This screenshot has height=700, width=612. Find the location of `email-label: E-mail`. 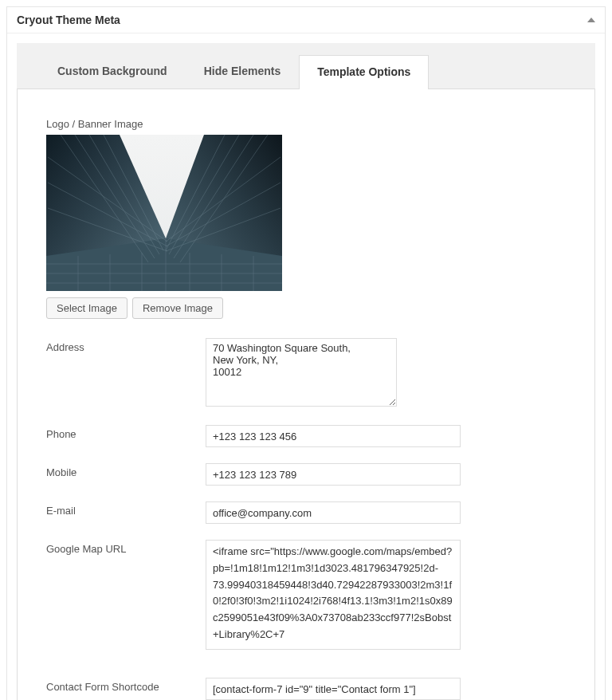

email-label: E-mail is located at coordinates (126, 509).